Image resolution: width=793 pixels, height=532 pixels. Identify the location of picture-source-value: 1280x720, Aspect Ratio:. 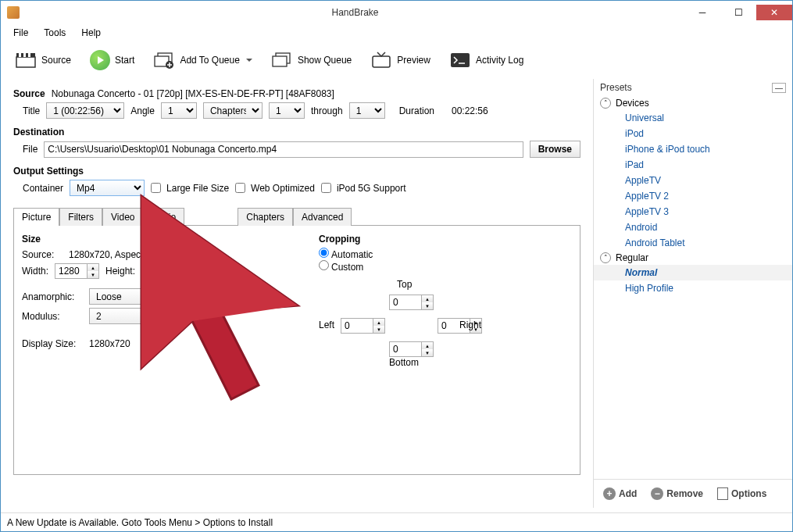
(120, 255).